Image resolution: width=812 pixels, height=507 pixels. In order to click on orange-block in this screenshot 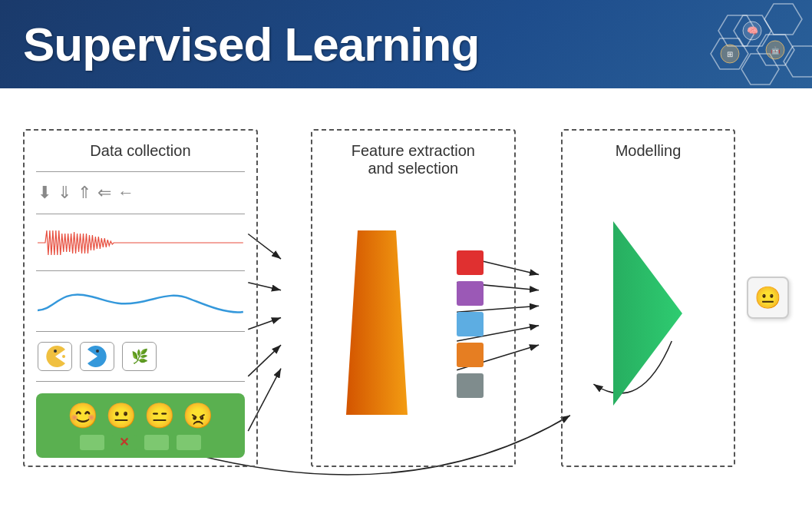, I will do `click(470, 355)`.